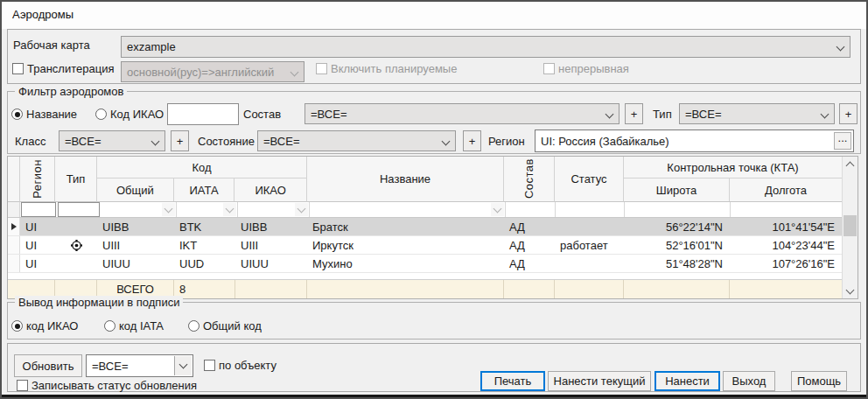 This screenshot has width=868, height=399. Describe the element at coordinates (590, 179) in the screenshot. I see `header-status: Статус` at that location.